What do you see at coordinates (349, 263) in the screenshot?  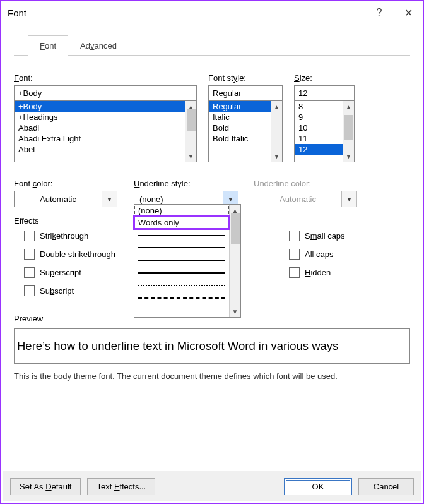 I see `effects-col-right: Small caps All caps Hidden` at bounding box center [349, 263].